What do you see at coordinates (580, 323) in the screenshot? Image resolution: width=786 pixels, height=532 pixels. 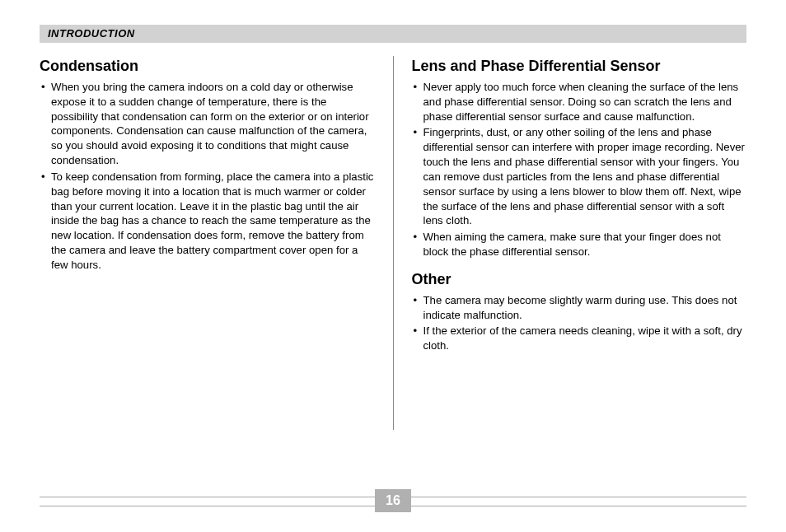 I see `other-list: The camera may become slightly warm duri…` at bounding box center [580, 323].